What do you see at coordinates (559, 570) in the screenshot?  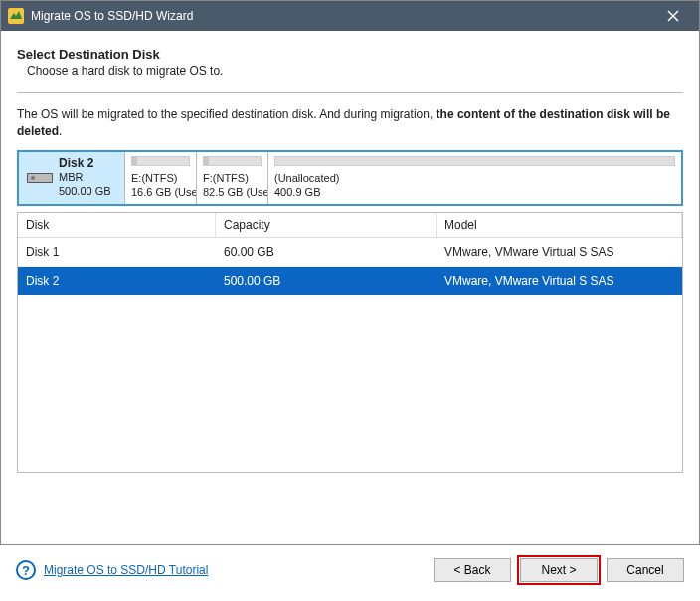 I see `next-button: Next >` at bounding box center [559, 570].